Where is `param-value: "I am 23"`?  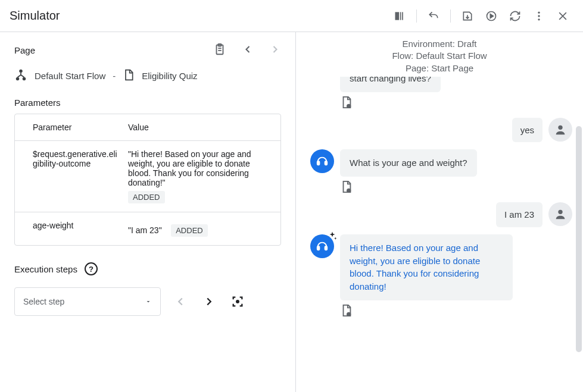 param-value: "I am 23" is located at coordinates (145, 230).